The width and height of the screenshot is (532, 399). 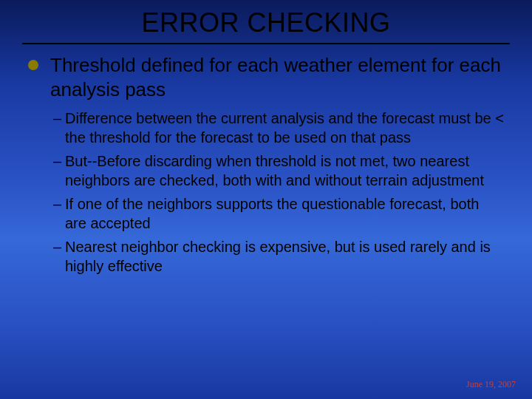 I want to click on sub-bullet-item: Difference between the current analysis …, so click(x=279, y=128).